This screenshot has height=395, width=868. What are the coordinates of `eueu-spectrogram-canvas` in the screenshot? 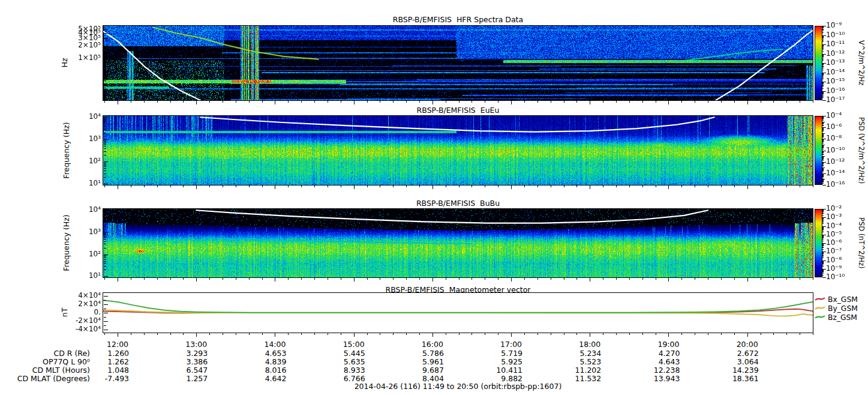 It's located at (458, 150).